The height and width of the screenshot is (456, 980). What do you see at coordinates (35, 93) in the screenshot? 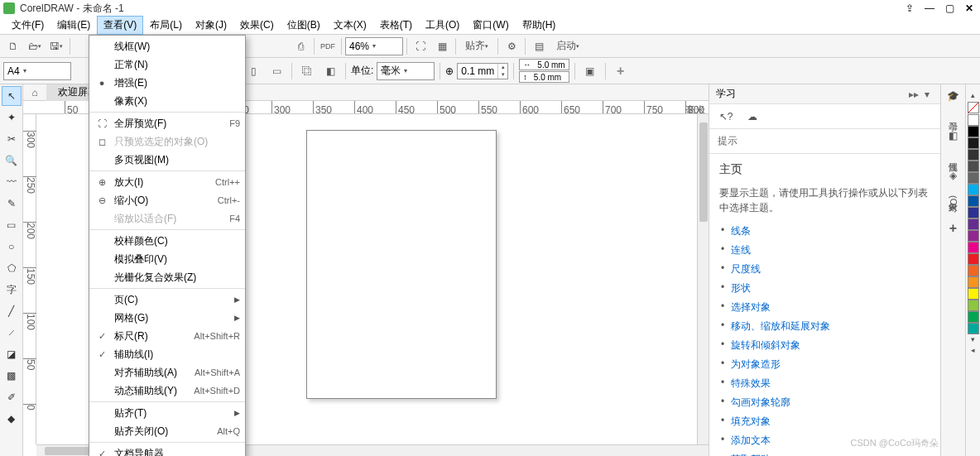
I see `home-tab-icon: ⌂` at bounding box center [35, 93].